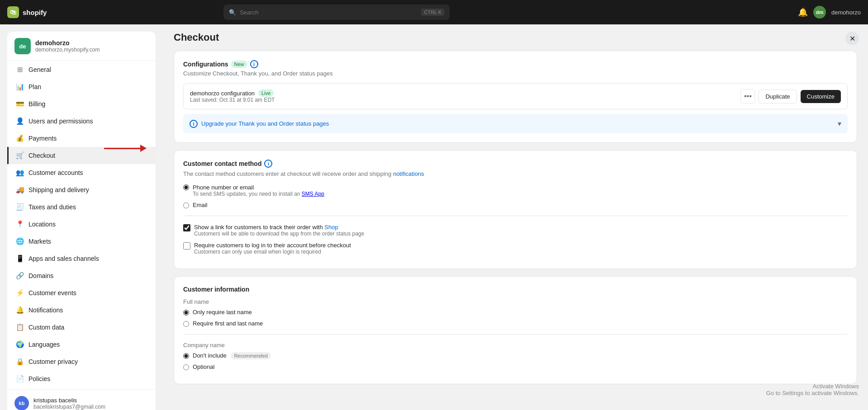 The image size is (868, 410). What do you see at coordinates (223, 187) in the screenshot?
I see `phone-email-label: Phone number or email` at bounding box center [223, 187].